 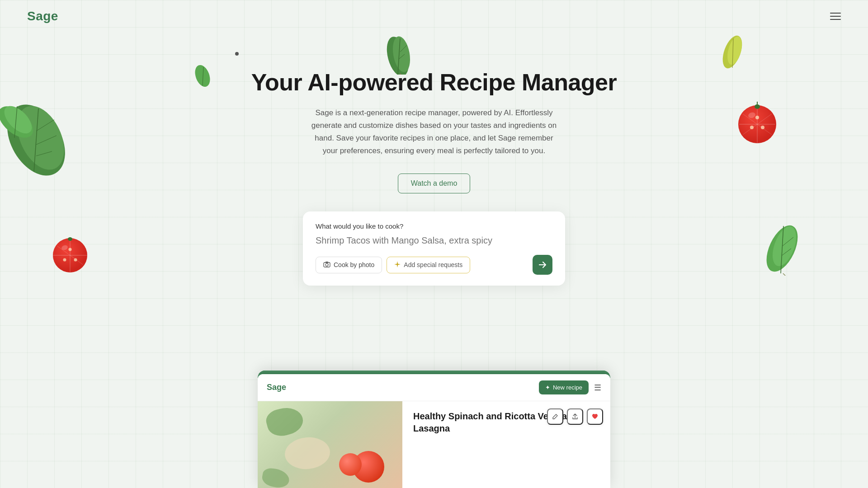 I want to click on menu-button, so click(x=835, y=16).